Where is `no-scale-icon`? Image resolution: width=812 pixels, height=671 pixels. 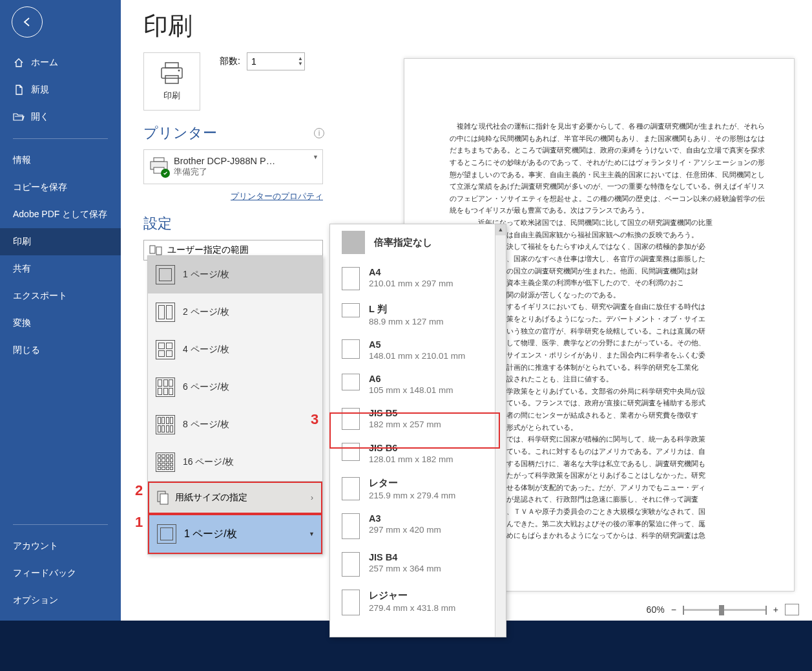
no-scale-icon is located at coordinates (353, 242).